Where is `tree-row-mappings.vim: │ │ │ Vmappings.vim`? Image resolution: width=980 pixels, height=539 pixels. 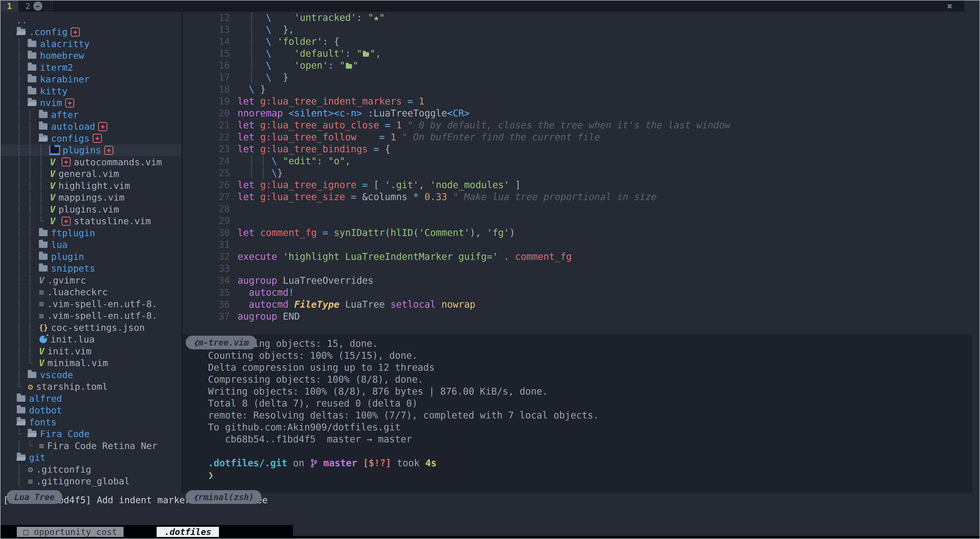 tree-row-mappings.vim: │ │ │ Vmappings.vim is located at coordinates (91, 198).